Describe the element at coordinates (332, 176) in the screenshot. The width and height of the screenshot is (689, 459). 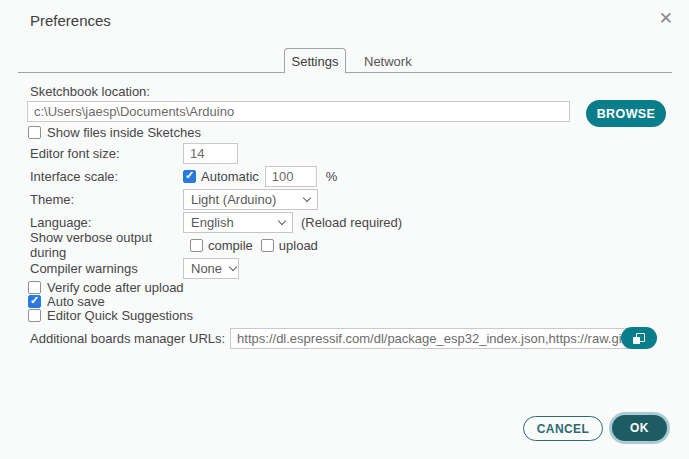
I see `interface-scale-unit: %` at that location.